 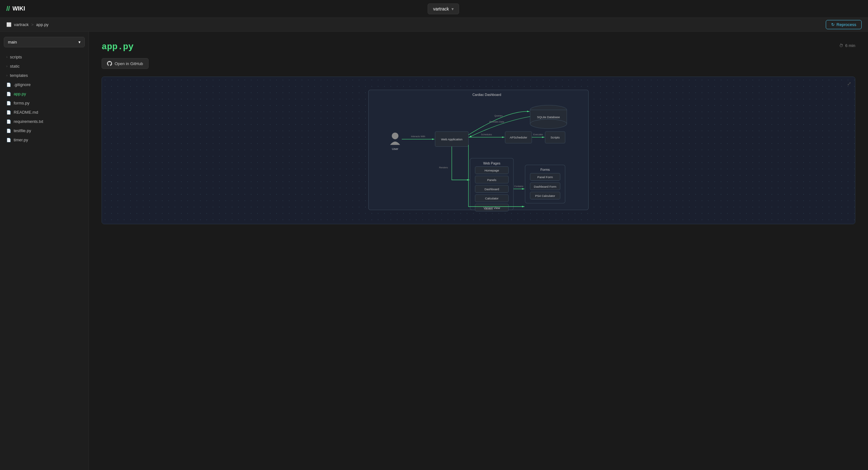 What do you see at coordinates (19, 9) in the screenshot?
I see `logo-text: WIKI` at bounding box center [19, 9].